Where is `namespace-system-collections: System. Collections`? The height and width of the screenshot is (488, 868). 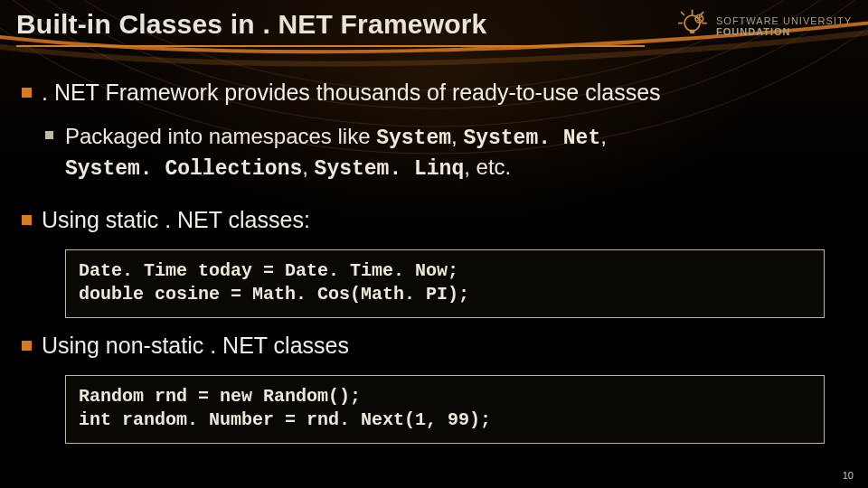 namespace-system-collections: System. Collections is located at coordinates (184, 169).